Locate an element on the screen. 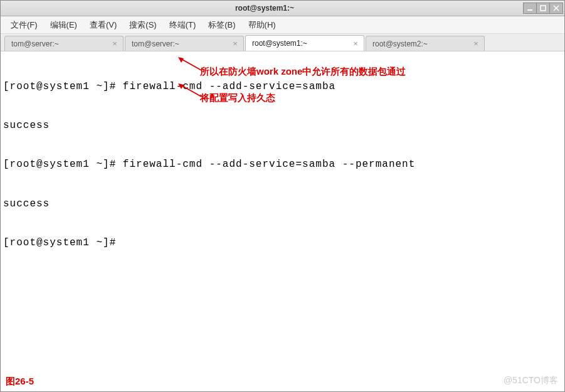 This screenshot has width=565, height=392. menu-terminal: 终端(T) is located at coordinates (183, 25).